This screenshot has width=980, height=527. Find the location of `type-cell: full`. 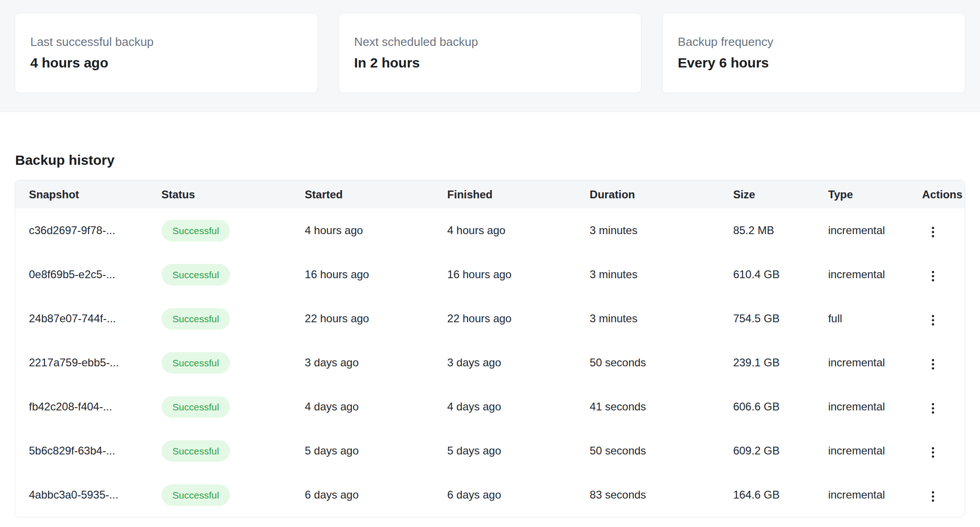

type-cell: full is located at coordinates (875, 319).